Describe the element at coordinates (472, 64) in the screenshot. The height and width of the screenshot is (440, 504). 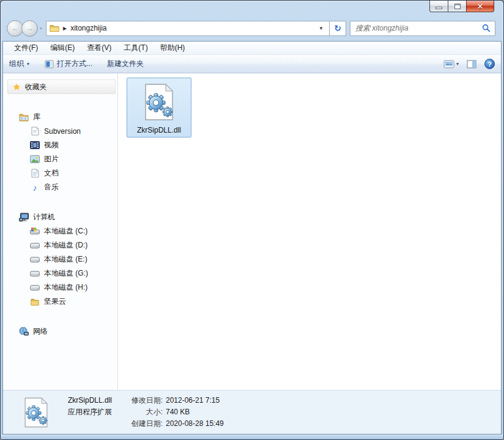
I see `preview-pane-button` at that location.